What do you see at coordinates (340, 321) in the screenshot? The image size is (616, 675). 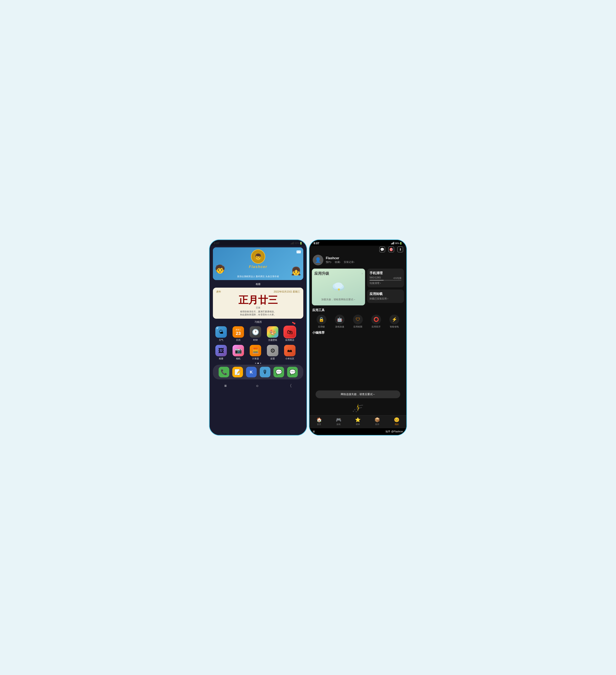 I see `tool-game-boost: 🤖 游戏加速` at bounding box center [340, 321].